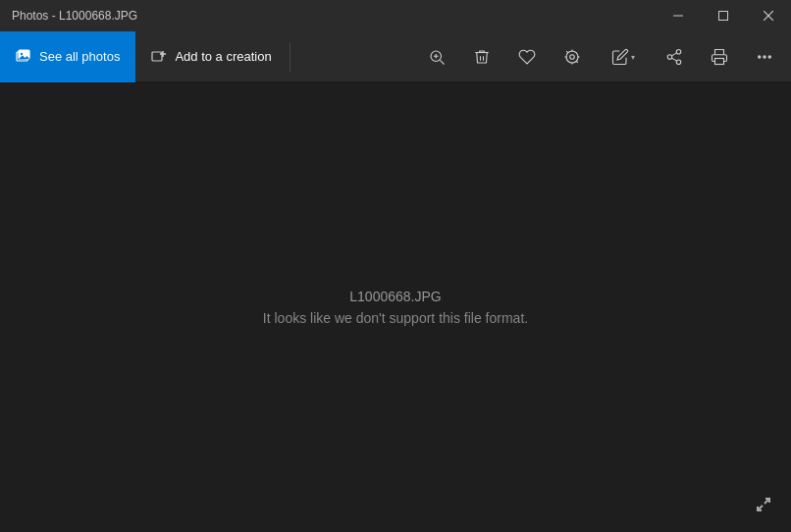  Describe the element at coordinates (764, 505) in the screenshot. I see `expand-button` at that location.